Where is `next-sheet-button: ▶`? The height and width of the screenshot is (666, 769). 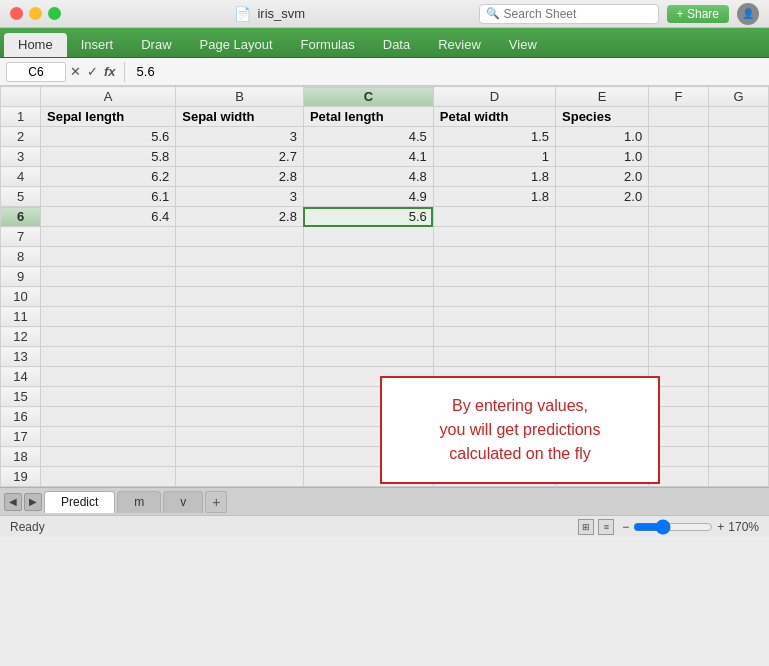 next-sheet-button: ▶ is located at coordinates (33, 502).